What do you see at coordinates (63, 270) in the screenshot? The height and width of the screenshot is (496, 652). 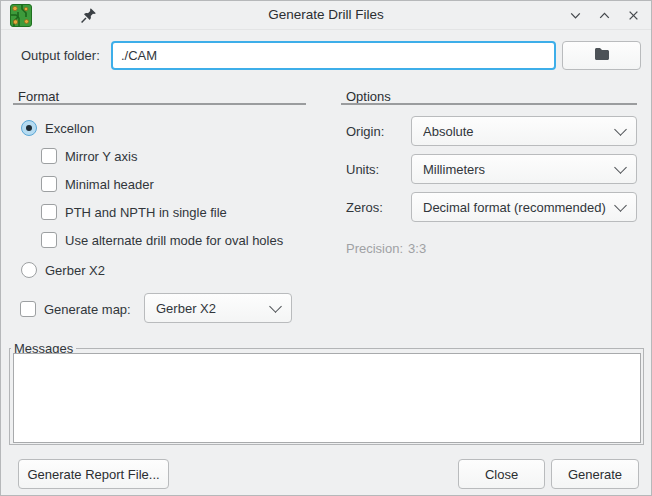 I see `radio-row-gerber-x2: Gerber X2` at bounding box center [63, 270].